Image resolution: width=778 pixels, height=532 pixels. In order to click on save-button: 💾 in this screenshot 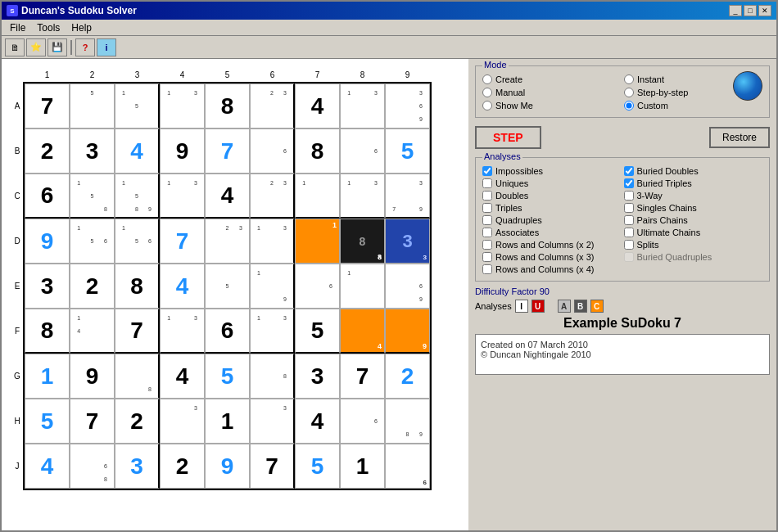, I will do `click(57, 47)`.